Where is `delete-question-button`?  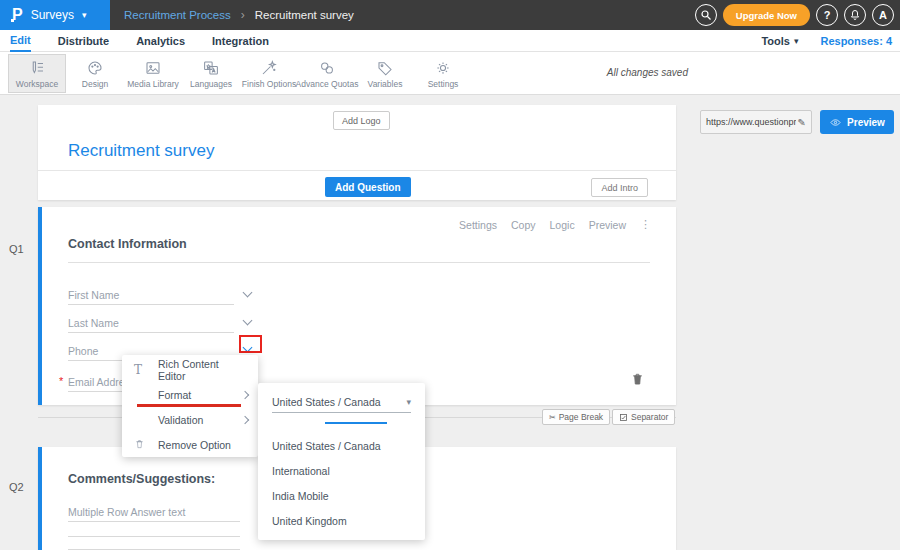
delete-question-button is located at coordinates (638, 381).